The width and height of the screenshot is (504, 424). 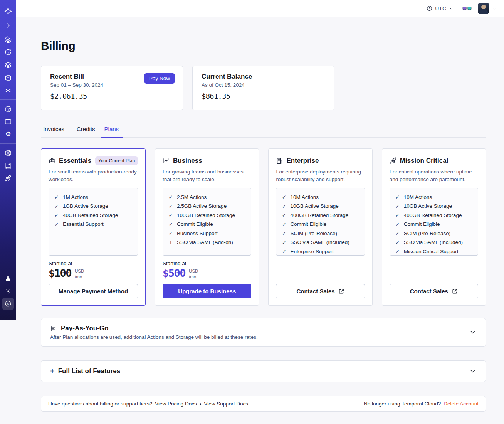 What do you see at coordinates (207, 270) in the screenshot?
I see `plan-price: Starting at $500 USD /mo` at bounding box center [207, 270].